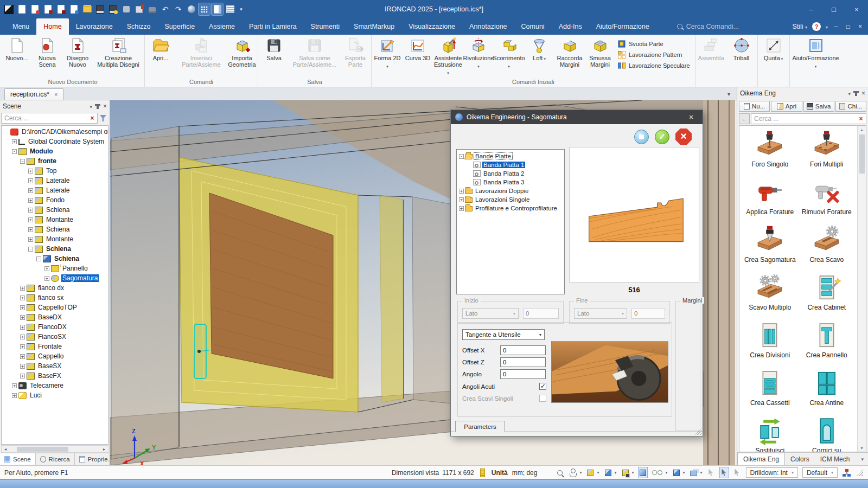 The height and width of the screenshot is (488, 868). What do you see at coordinates (770, 391) in the screenshot?
I see `catalog-item-crea-cassetti: Crea Cassetti` at bounding box center [770, 391].